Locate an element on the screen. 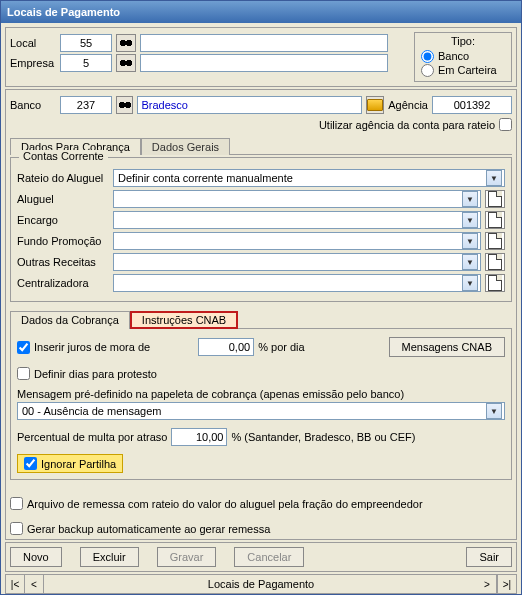  folder-icon is located at coordinates (375, 105).